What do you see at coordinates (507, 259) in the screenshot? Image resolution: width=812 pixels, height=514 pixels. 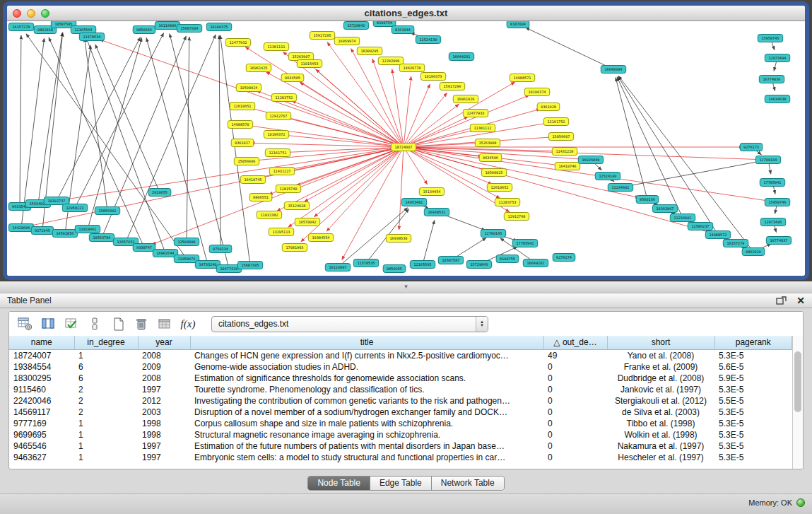 I see `graph-node: 8190755` at bounding box center [507, 259].